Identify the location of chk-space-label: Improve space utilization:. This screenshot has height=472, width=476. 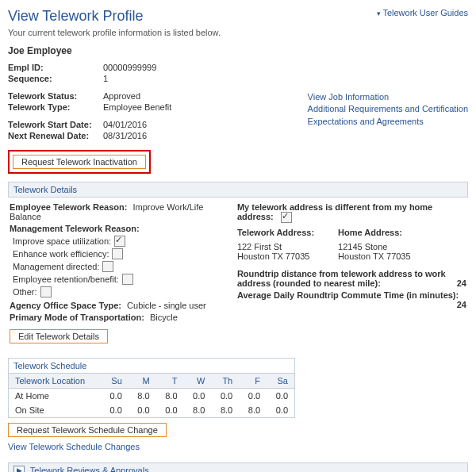
(62, 241).